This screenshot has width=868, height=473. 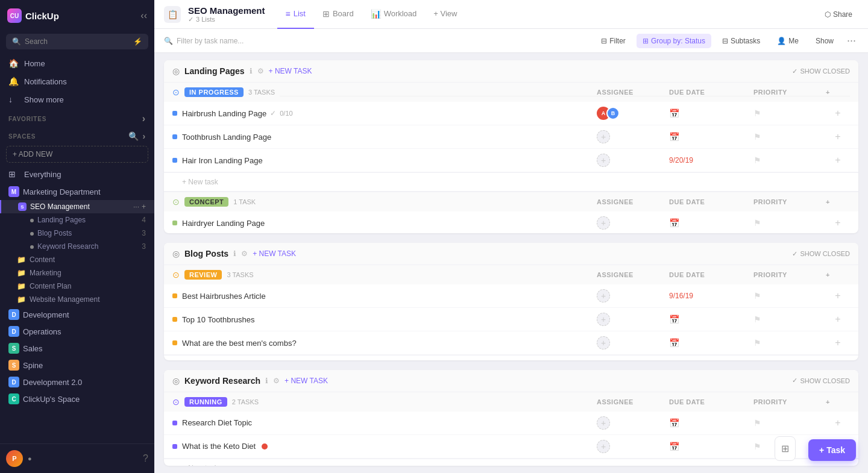 What do you see at coordinates (77, 348) in the screenshot?
I see `sidebar-item-sales: S Sales` at bounding box center [77, 348].